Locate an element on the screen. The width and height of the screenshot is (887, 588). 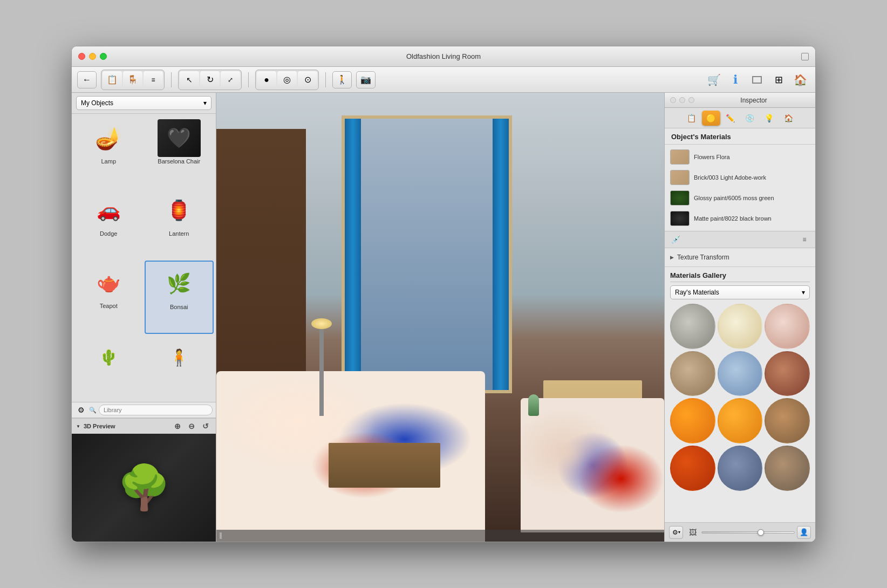
swatch-gray-floral is located at coordinates (693, 326).